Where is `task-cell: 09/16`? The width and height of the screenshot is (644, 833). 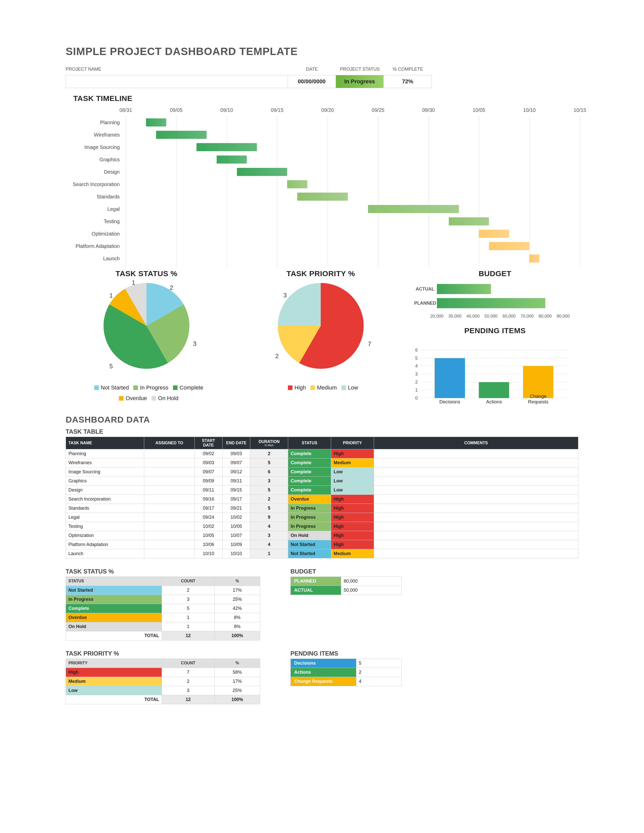 task-cell: 09/16 is located at coordinates (208, 499).